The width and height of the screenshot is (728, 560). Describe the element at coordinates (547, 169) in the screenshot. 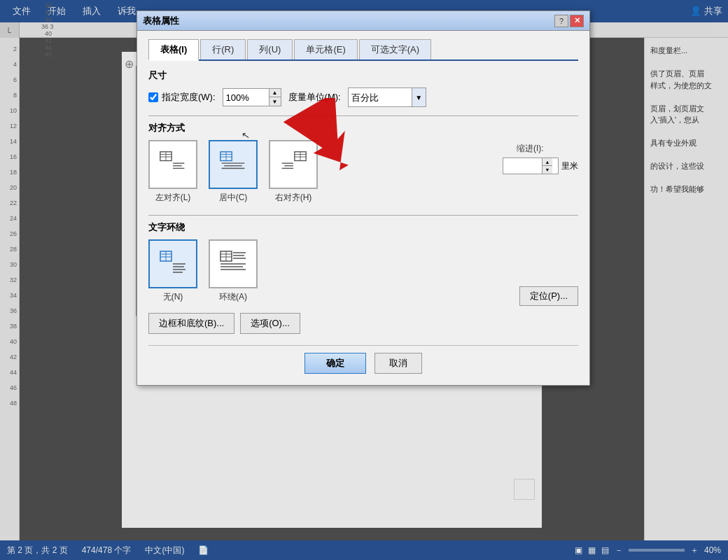

I see `indent-down-arrow: ▼` at that location.